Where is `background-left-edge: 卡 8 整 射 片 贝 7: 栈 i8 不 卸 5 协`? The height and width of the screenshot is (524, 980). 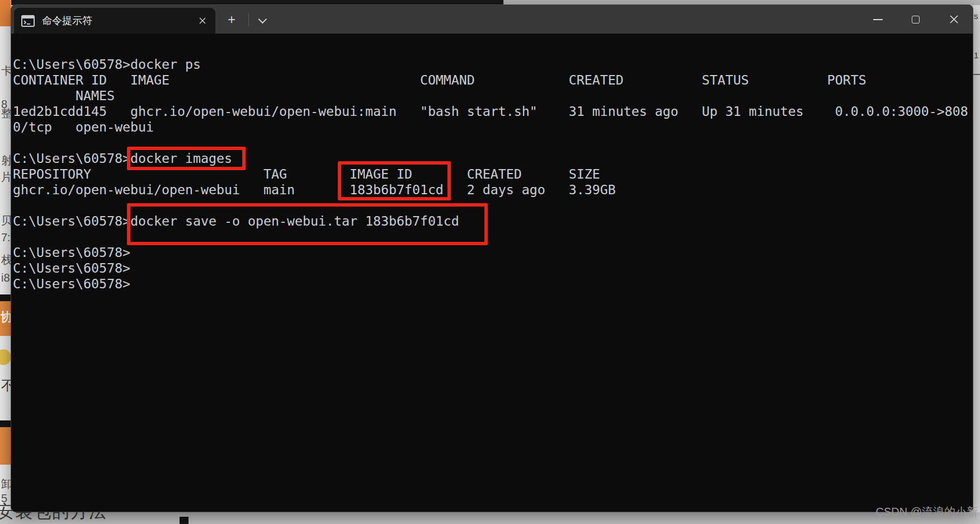 background-left-edge: 卡 8 整 射 片 贝 7: 栈 i8 不 卸 5 协 is located at coordinates (6, 269).